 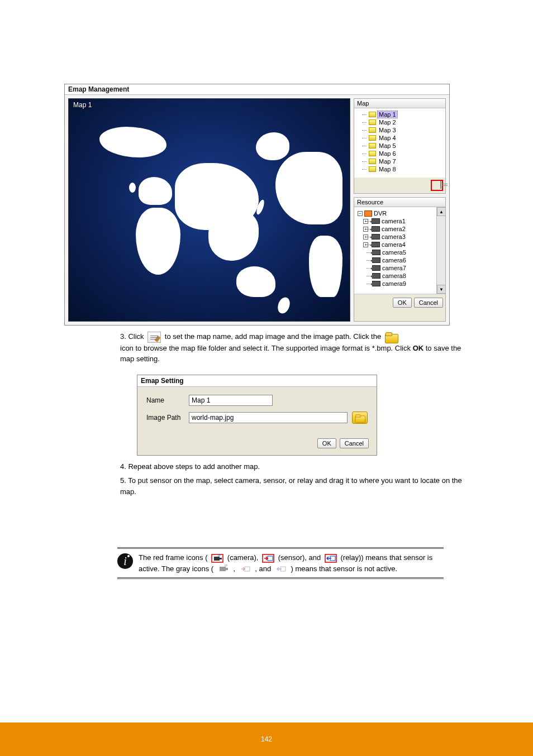 I want to click on emap-setting-dialog: Emap Setting Name Image Path OK Cancel, so click(x=257, y=415).